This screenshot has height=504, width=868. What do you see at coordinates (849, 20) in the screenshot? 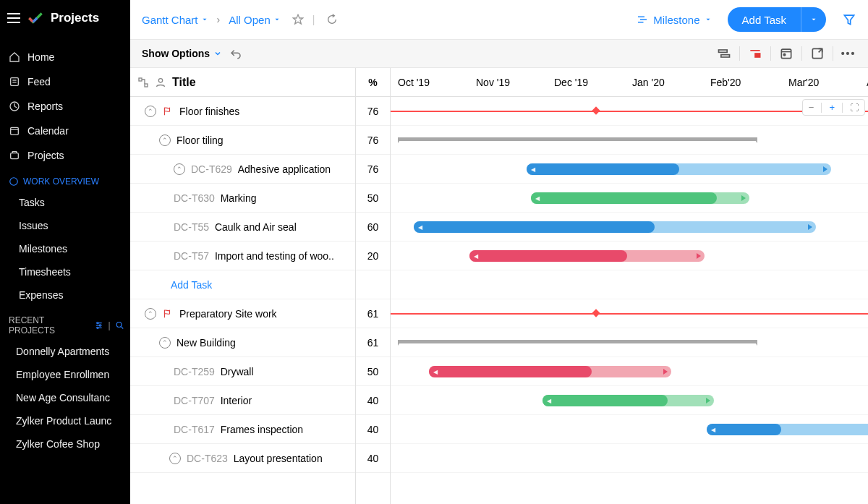
I see `filter-icon` at bounding box center [849, 20].